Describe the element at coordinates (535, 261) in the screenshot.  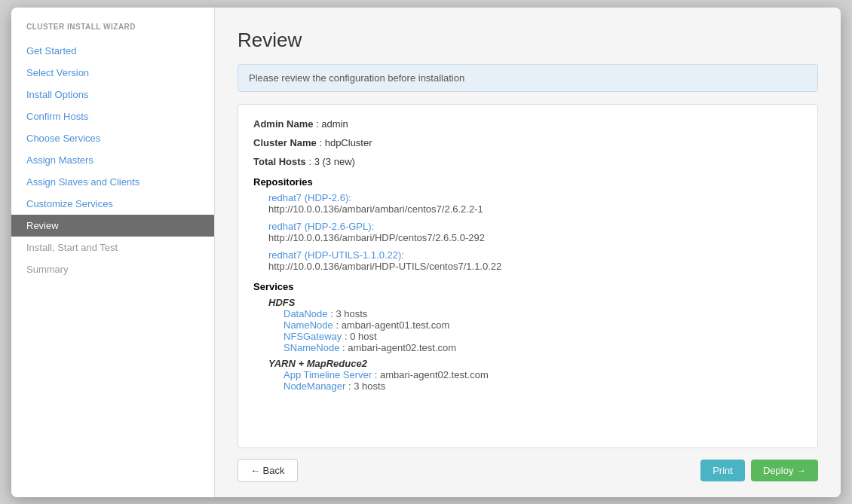
I see `repo-entry-2: redhat7 (HDP-UTILS-1.1.0.22): http://10.…` at that location.